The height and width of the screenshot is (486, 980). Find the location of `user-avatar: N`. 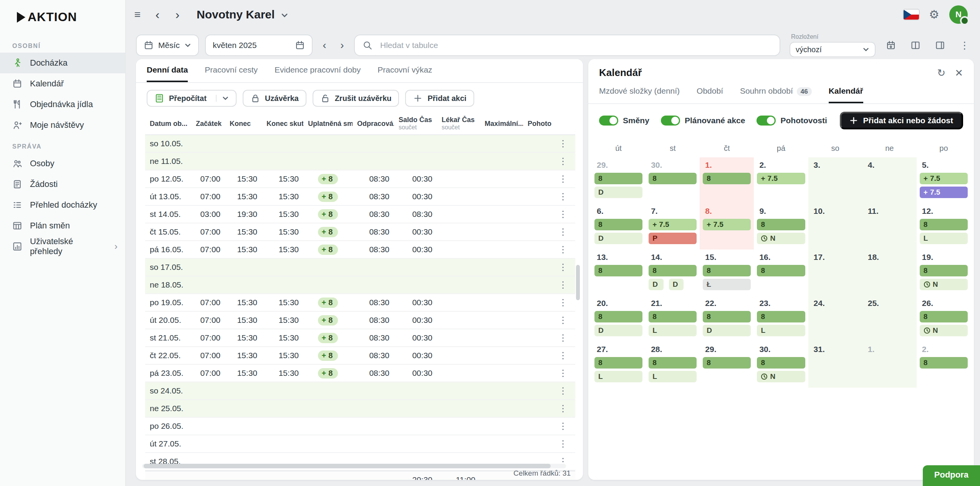

user-avatar: N is located at coordinates (958, 15).